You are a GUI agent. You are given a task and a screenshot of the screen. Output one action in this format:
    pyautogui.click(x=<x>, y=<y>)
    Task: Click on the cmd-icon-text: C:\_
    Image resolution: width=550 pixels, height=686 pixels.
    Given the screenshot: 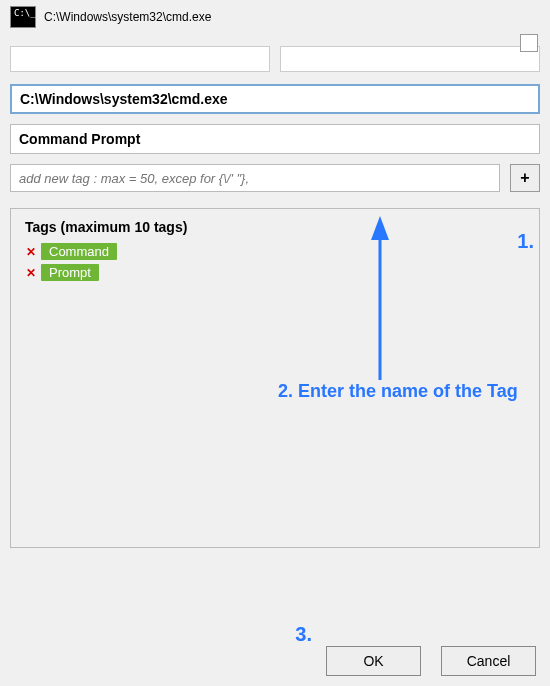 What is the action you would take?
    pyautogui.click(x=25, y=14)
    